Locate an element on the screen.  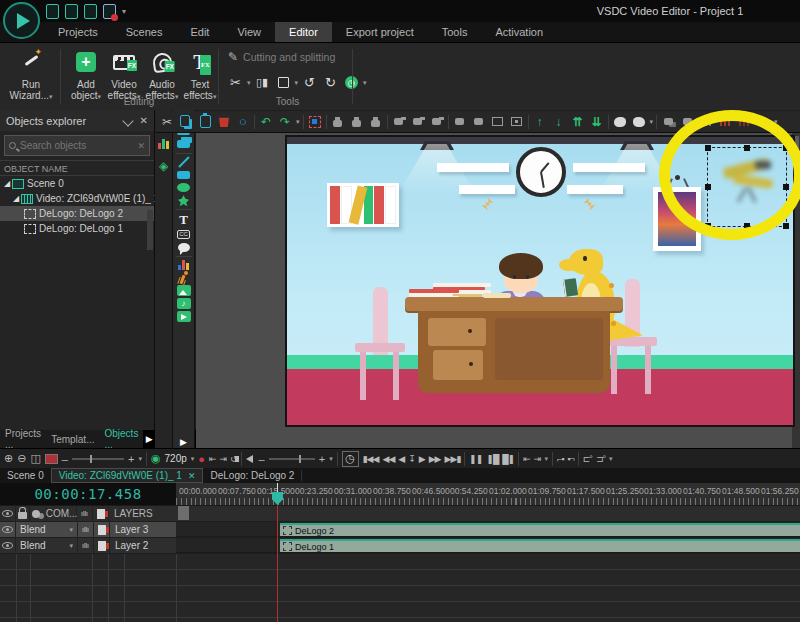
menu-view: View is located at coordinates (249, 32).